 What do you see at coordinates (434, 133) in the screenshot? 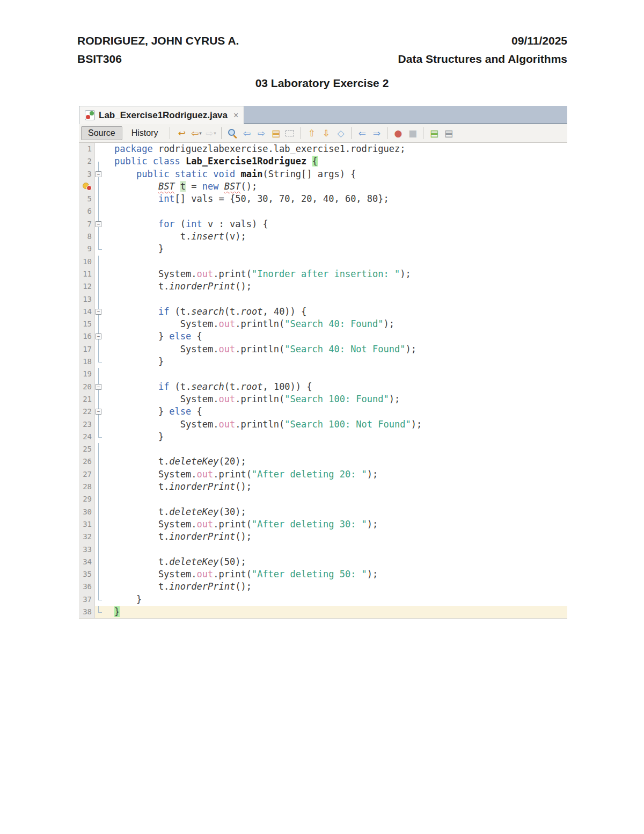
I see `comment-icon: ▤` at bounding box center [434, 133].